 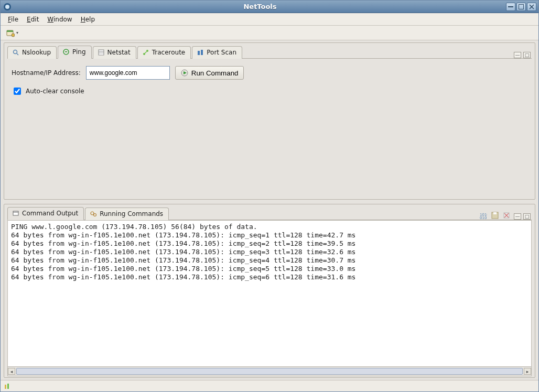 What do you see at coordinates (55, 91) in the screenshot?
I see `autoclear-label: Auto-clear console` at bounding box center [55, 91].